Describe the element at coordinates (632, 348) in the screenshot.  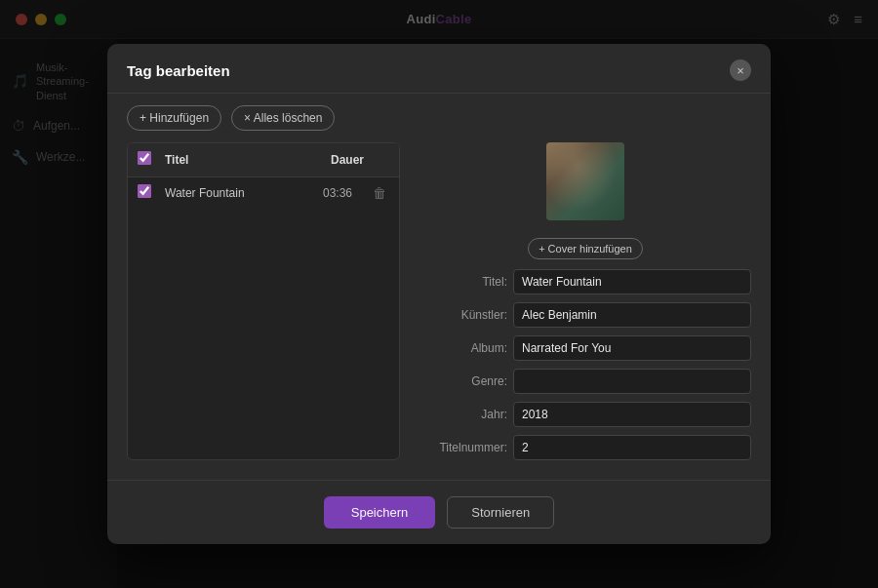
I see `input-album` at that location.